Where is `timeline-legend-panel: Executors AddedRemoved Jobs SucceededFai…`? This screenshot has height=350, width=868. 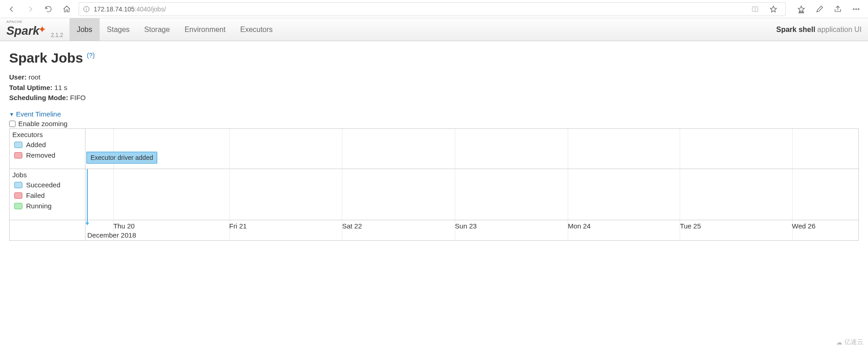 timeline-legend-panel: Executors AddedRemoved Jobs SucceededFai… is located at coordinates (48, 185).